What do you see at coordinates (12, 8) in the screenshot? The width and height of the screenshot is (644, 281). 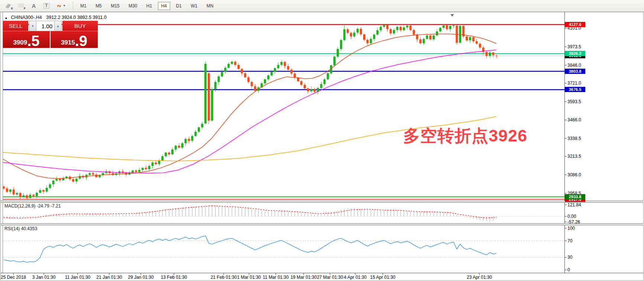 I see `icon-sub-label: E` at bounding box center [12, 8].